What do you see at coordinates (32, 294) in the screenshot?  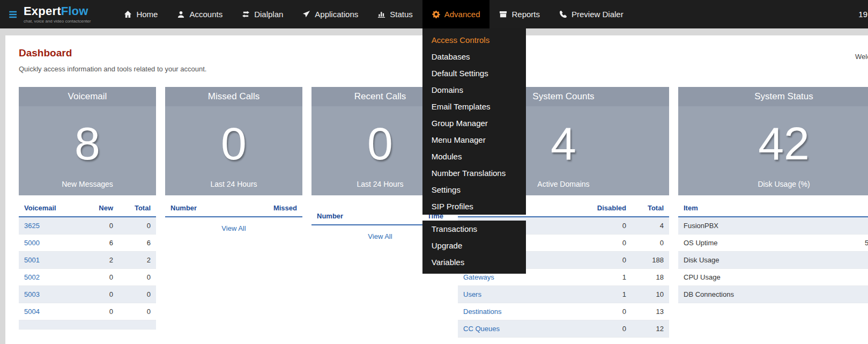 I see `row-link: 5003` at bounding box center [32, 294].